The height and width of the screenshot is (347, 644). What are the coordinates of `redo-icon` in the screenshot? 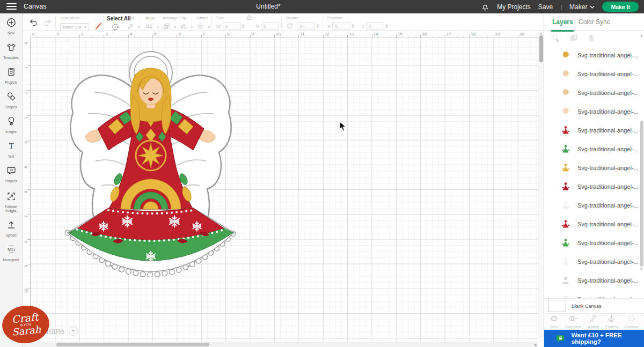 It's located at (47, 23).